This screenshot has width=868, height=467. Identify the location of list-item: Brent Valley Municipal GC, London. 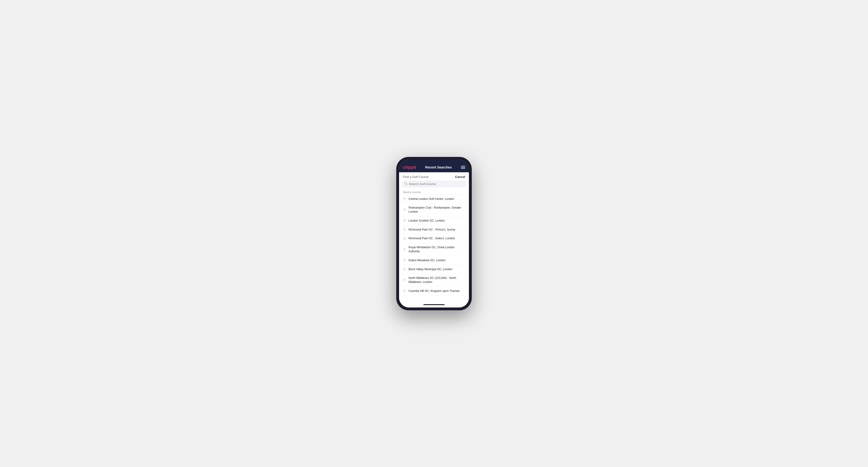
(434, 270).